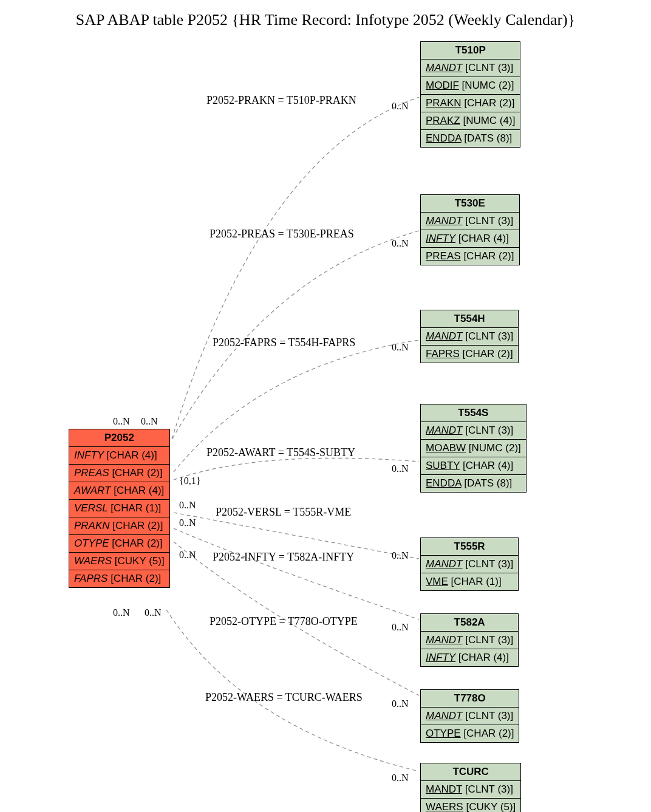 This screenshot has width=651, height=812. What do you see at coordinates (284, 622) in the screenshot?
I see `relation-label: P2052-OTYPE = T778O-OTYPE` at bounding box center [284, 622].